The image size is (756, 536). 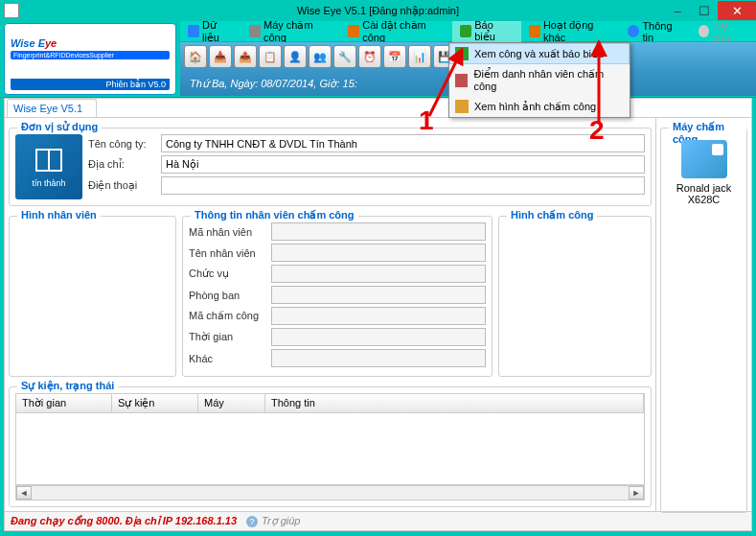 I want to click on tab-main: Wise Eye V5.1, so click(x=52, y=107).